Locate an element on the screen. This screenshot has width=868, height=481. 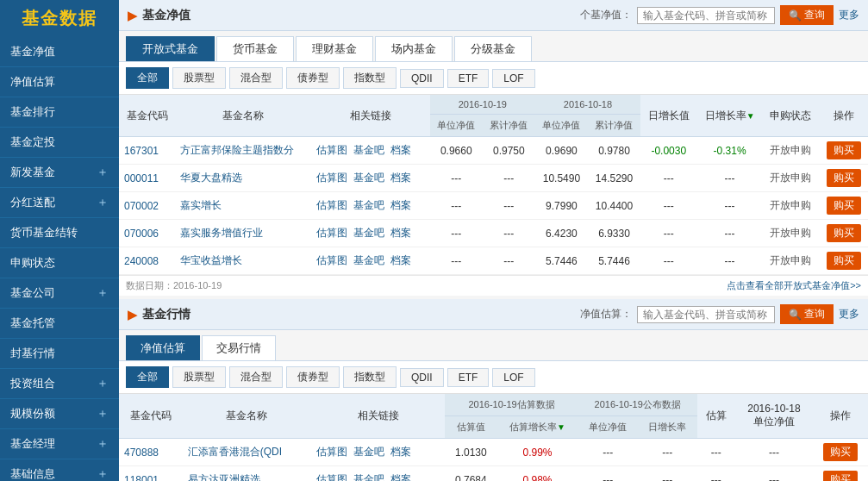
sidebar-item-1: 净值估算 is located at coordinates (59, 83).